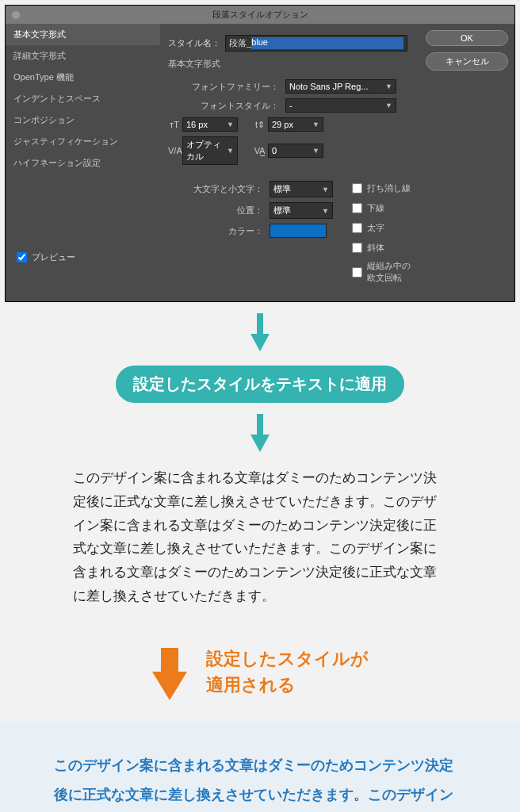  Describe the element at coordinates (296, 124) in the screenshot. I see `leading-select: 29 px▼` at that location.